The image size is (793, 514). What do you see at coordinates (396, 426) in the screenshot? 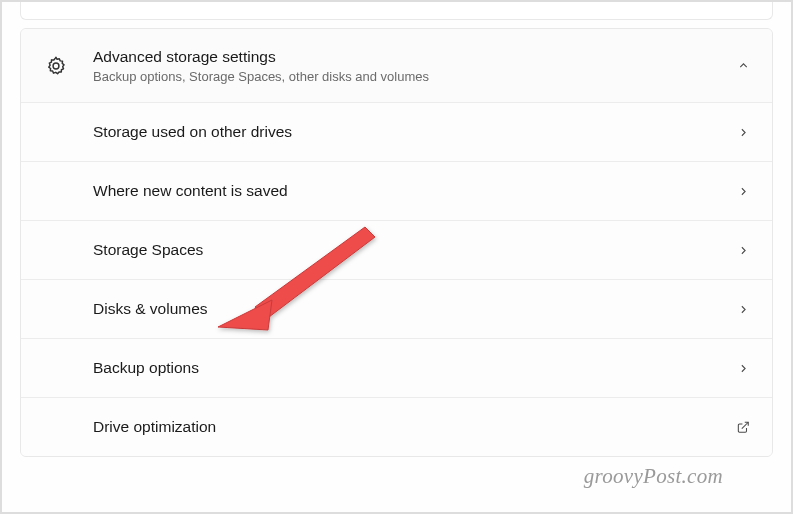
I see `item-drive-optimization: Drive optimization` at bounding box center [396, 426].